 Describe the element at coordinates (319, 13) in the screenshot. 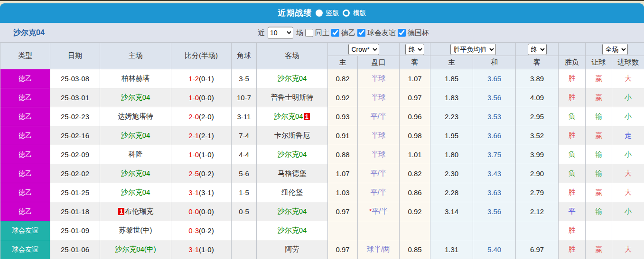

I see `vertical-layout-radio` at that location.